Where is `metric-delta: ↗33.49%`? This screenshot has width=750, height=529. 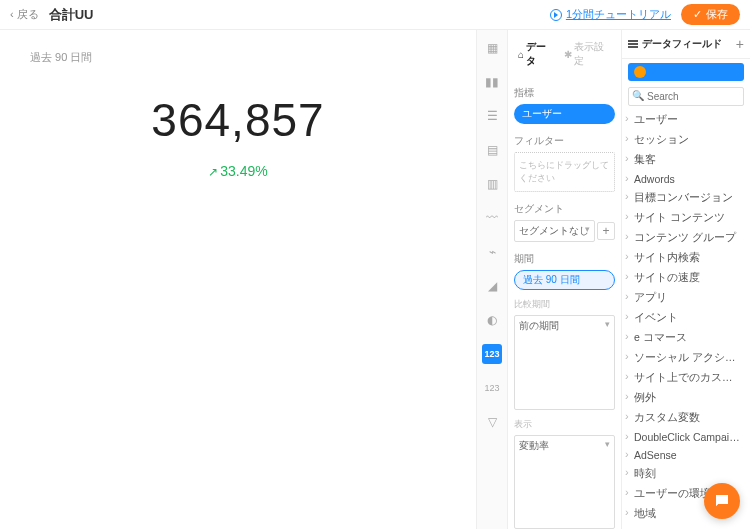 metric-delta: ↗33.49% is located at coordinates (238, 171).